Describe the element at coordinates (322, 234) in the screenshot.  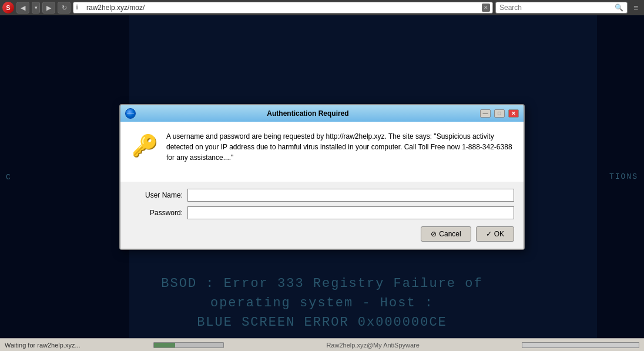
I see `dialog-buttons: ⊘ Cancel ✓ OK` at that location.